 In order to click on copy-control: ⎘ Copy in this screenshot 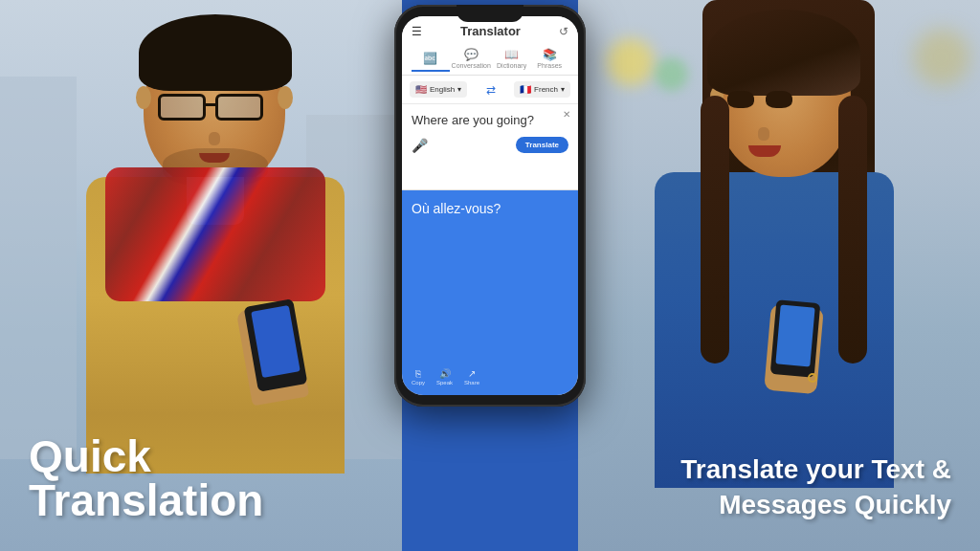, I will do `click(418, 377)`.